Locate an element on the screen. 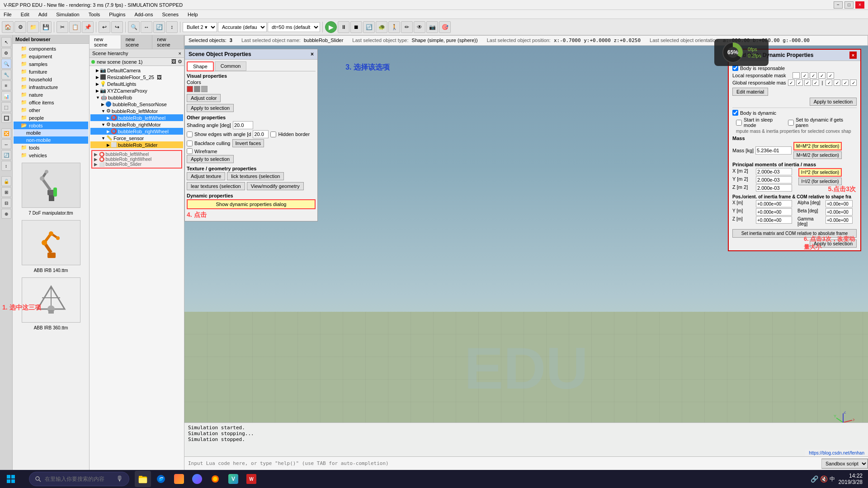  model-item-office: 📁 office items is located at coordinates (51, 102).